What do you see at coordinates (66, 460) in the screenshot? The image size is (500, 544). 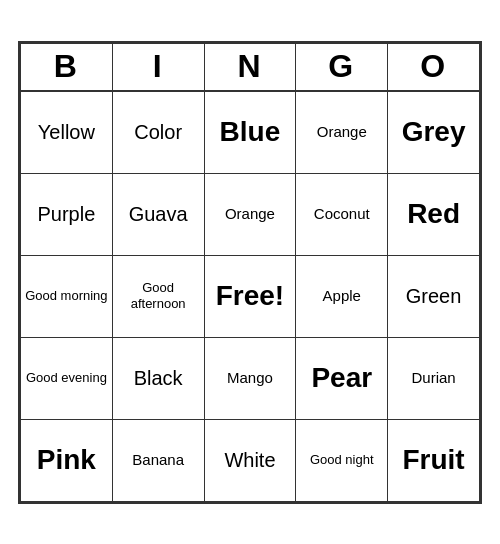 I see `cell-label: Pink` at bounding box center [66, 460].